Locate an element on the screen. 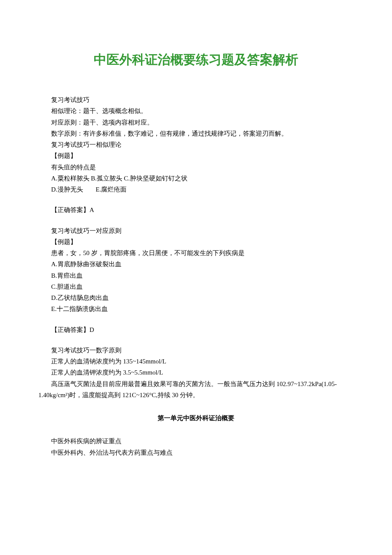  paragraph: 复习考试技巧 is located at coordinates (196, 100).